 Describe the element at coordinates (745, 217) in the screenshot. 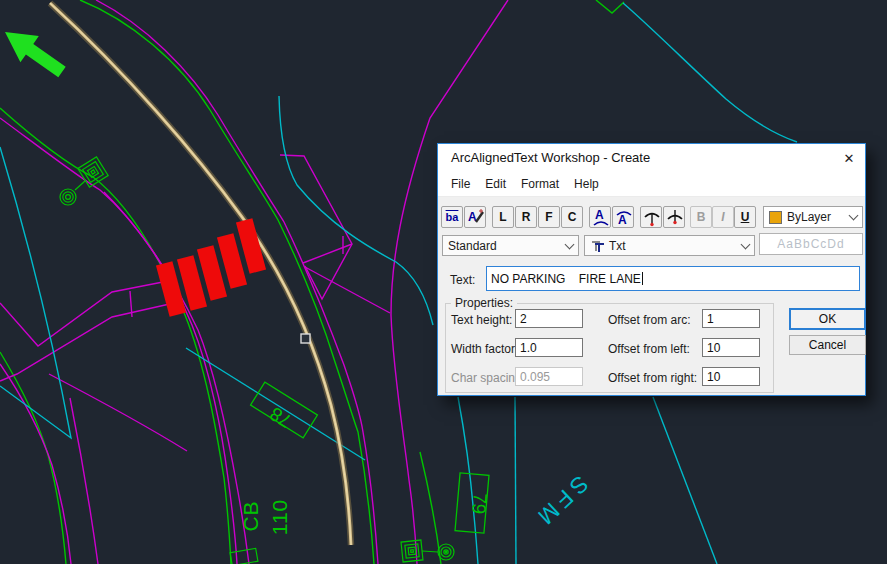

I see `underline-button: U` at that location.